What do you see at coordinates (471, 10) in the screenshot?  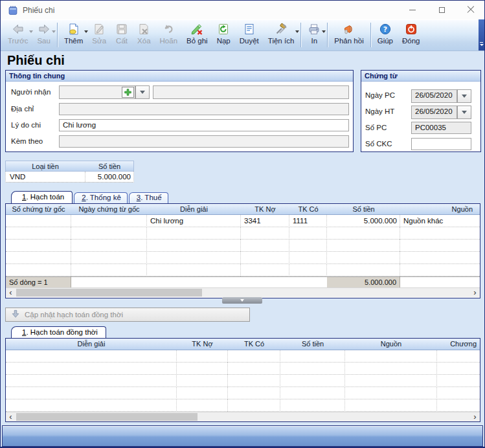 I see `close-icon` at bounding box center [471, 10].